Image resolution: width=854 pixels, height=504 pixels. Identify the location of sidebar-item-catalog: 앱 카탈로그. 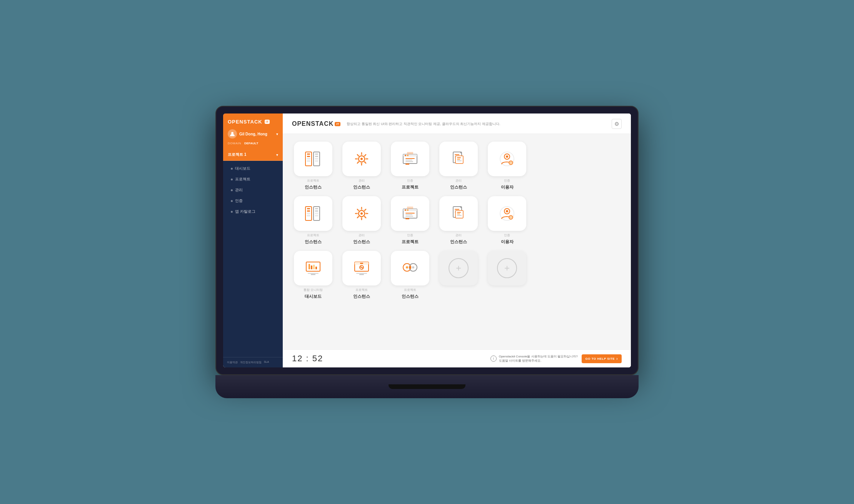
(253, 212).